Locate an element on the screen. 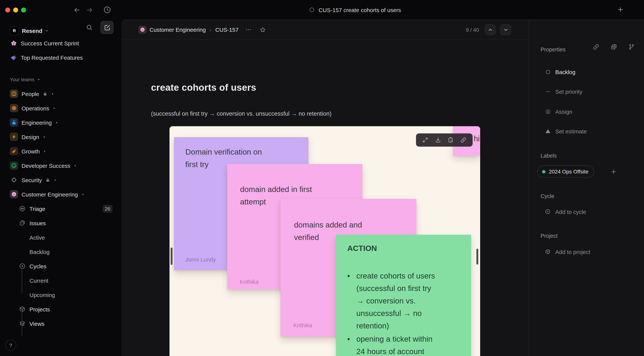 This screenshot has height=356, width=644. workspace-name: Resend is located at coordinates (32, 31).